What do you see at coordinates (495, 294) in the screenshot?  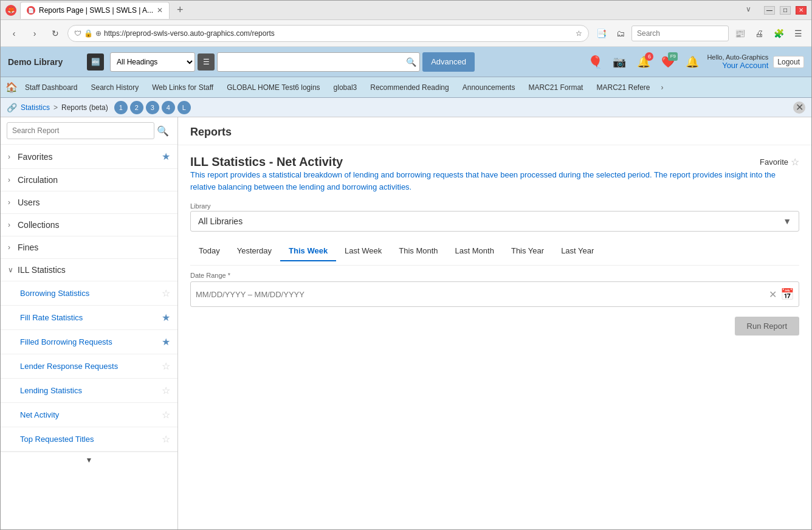 I see `date-range-input-wrap: ✕ 📅` at bounding box center [495, 294].